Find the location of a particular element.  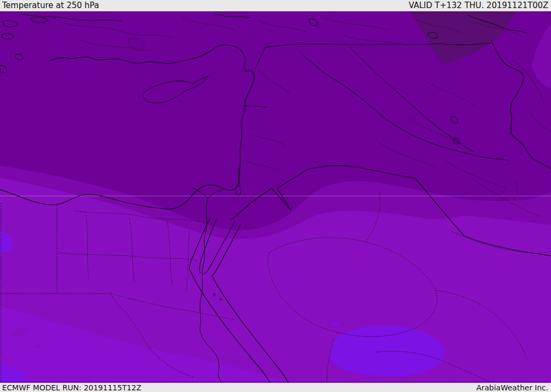

warm-pocket-dot is located at coordinates (335, 324).